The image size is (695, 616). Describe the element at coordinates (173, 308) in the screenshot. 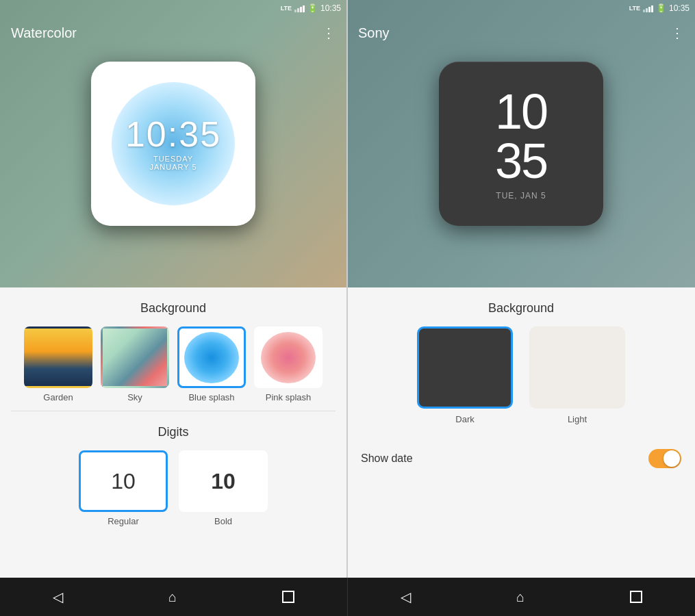

I see `background-title-left: Background` at that location.